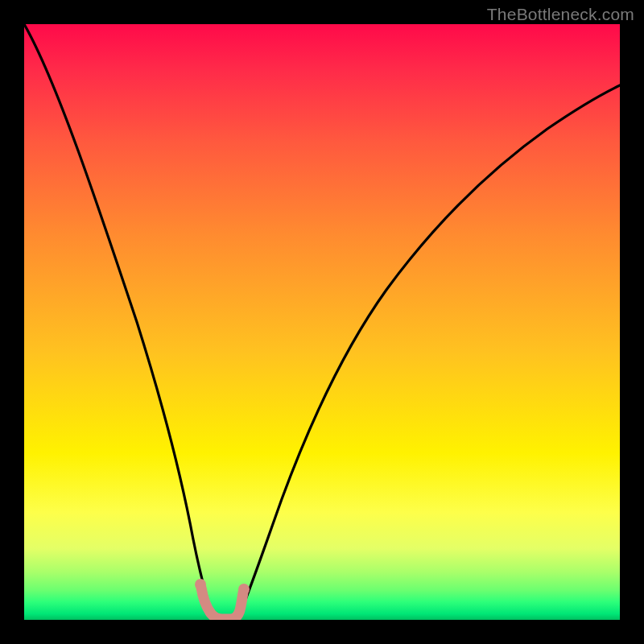  What do you see at coordinates (560, 14) in the screenshot?
I see `watermark-text: TheBottleneck.com` at bounding box center [560, 14].